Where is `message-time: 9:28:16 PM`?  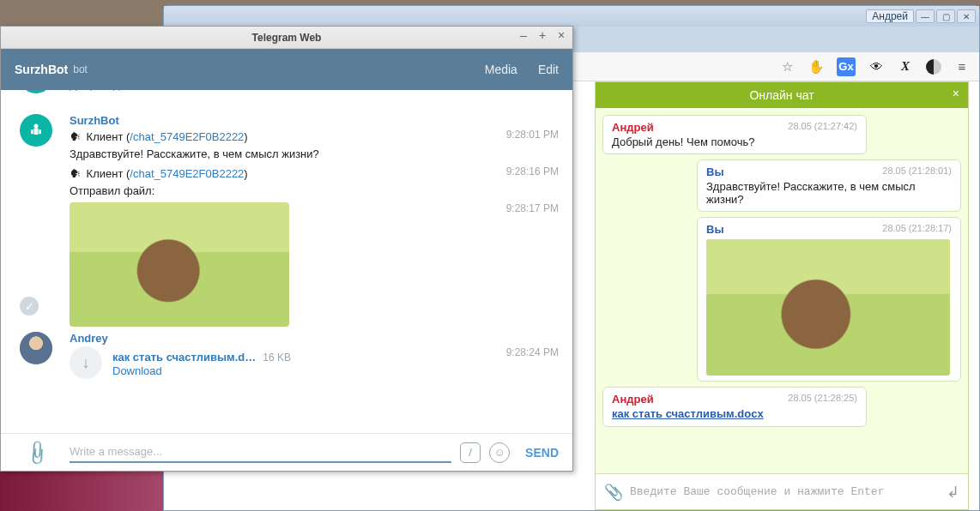
message-time: 9:28:16 PM is located at coordinates (532, 171).